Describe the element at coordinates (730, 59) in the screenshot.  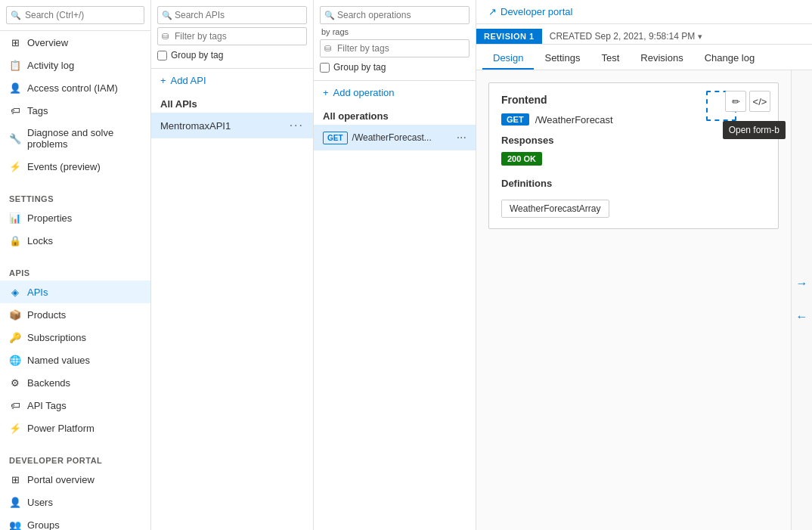
I see `tab-change-log: Change log` at that location.